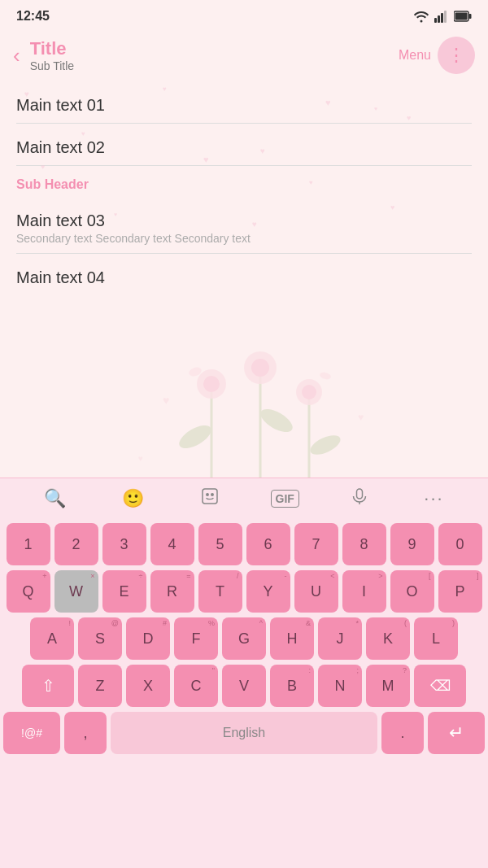 The width and height of the screenshot is (488, 868). What do you see at coordinates (133, 499) in the screenshot?
I see `emoji-toolbar-icon: 🙂` at bounding box center [133, 499].